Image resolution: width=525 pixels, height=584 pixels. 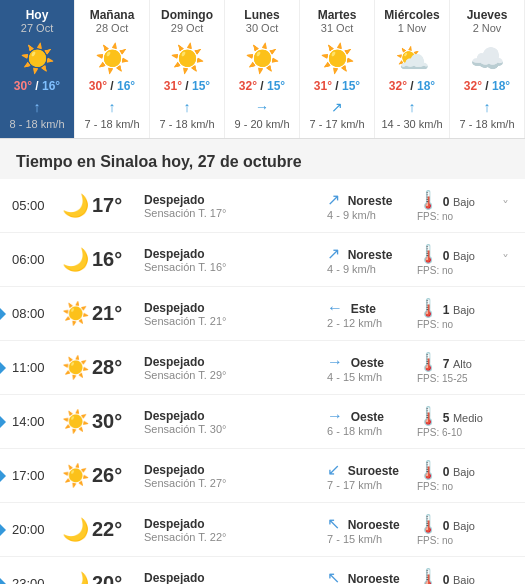 I want to click on hour-desc: Despejado Sensación T. 17°, so click(x=234, y=206).